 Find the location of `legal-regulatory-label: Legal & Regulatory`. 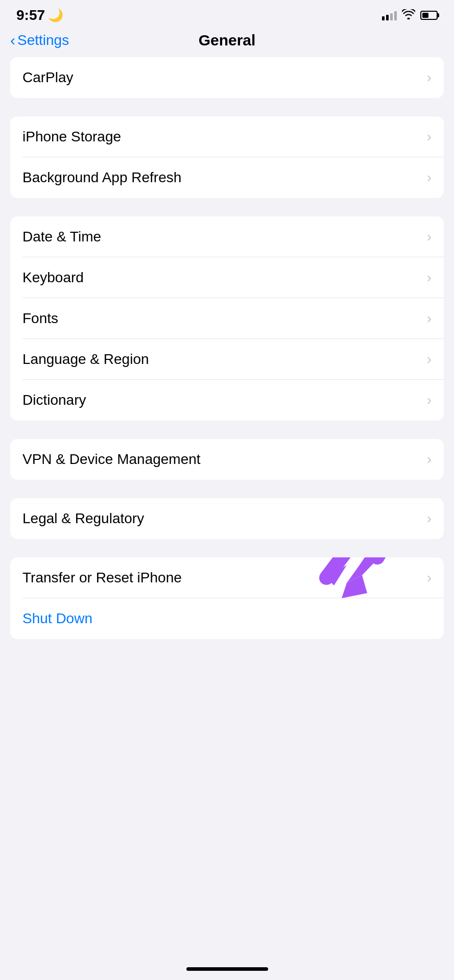

legal-regulatory-label: Legal & Regulatory is located at coordinates (83, 519).